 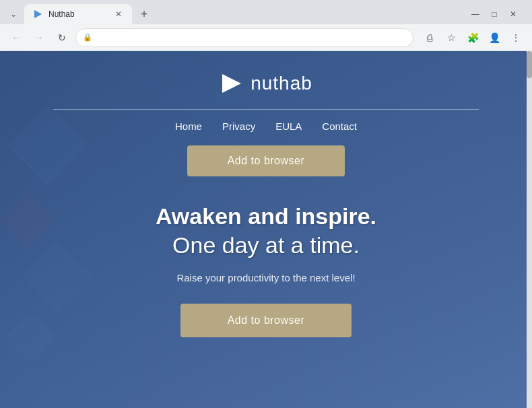 I want to click on close-button: ✕, so click(x=513, y=14).